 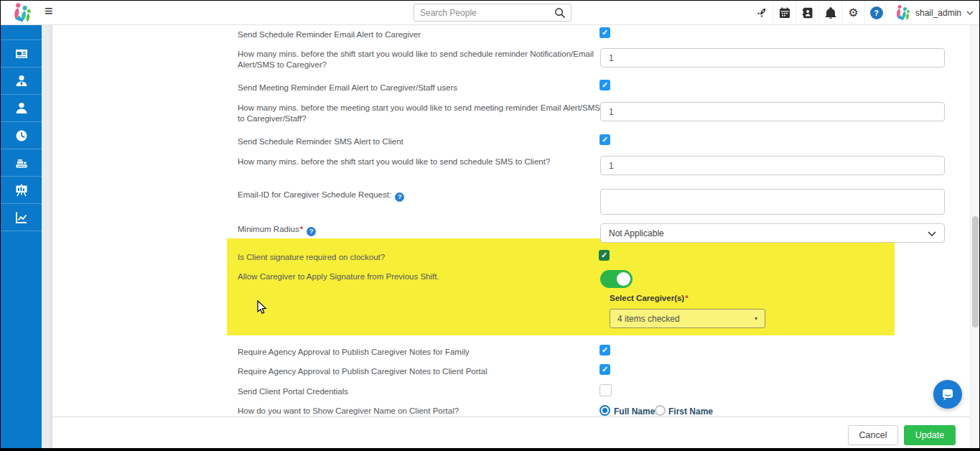 What do you see at coordinates (616, 279) in the screenshot?
I see `toggle-apply-signature` at bounding box center [616, 279].